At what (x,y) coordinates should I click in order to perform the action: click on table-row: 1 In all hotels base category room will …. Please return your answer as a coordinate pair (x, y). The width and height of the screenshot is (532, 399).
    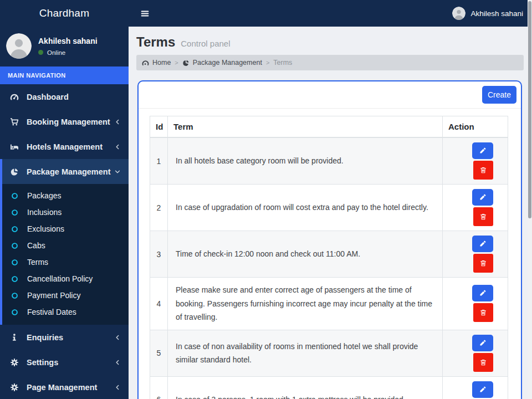
    Looking at the image, I should click on (329, 161).